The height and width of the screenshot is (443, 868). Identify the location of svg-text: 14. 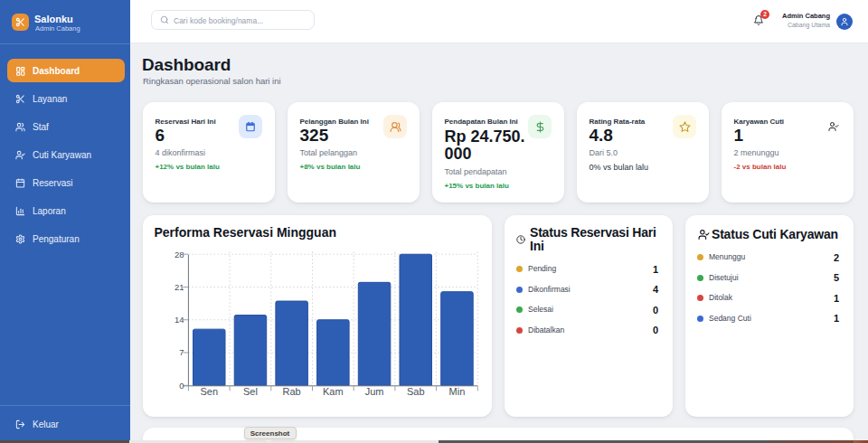
(179, 320).